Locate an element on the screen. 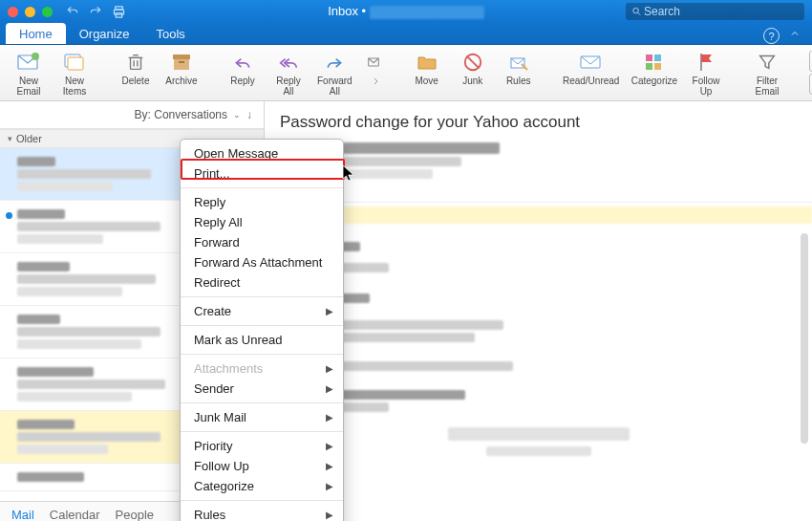  window-zoom-button is located at coordinates (48, 11).